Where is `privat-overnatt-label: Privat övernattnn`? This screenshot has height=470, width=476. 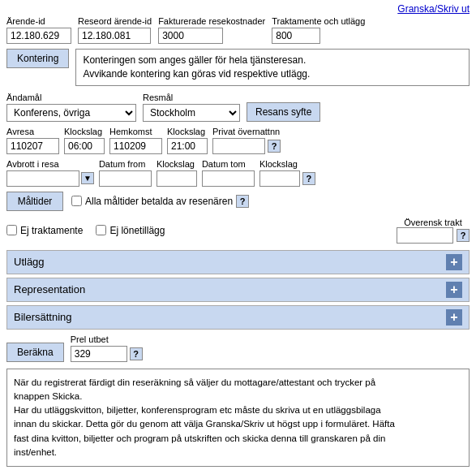
privat-overnatt-label: Privat övernattnn is located at coordinates (247, 132).